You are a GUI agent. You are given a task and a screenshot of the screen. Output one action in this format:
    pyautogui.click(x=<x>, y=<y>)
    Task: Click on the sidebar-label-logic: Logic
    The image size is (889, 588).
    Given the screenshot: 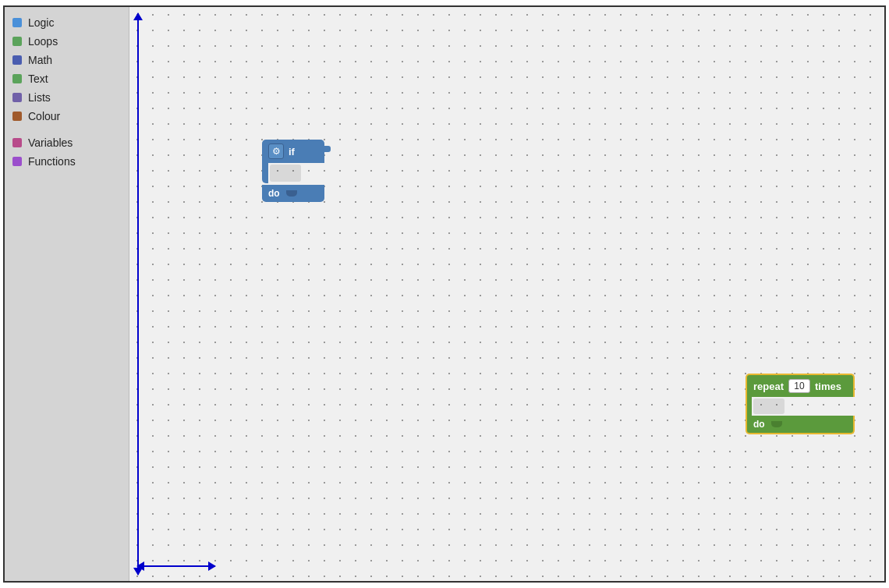 What is the action you would take?
    pyautogui.click(x=41, y=23)
    